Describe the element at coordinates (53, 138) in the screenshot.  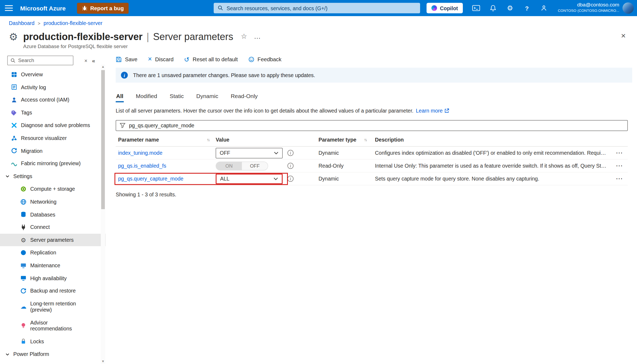
I see `sidebar-item-resource-visualizer: Resource visualizer` at that location.